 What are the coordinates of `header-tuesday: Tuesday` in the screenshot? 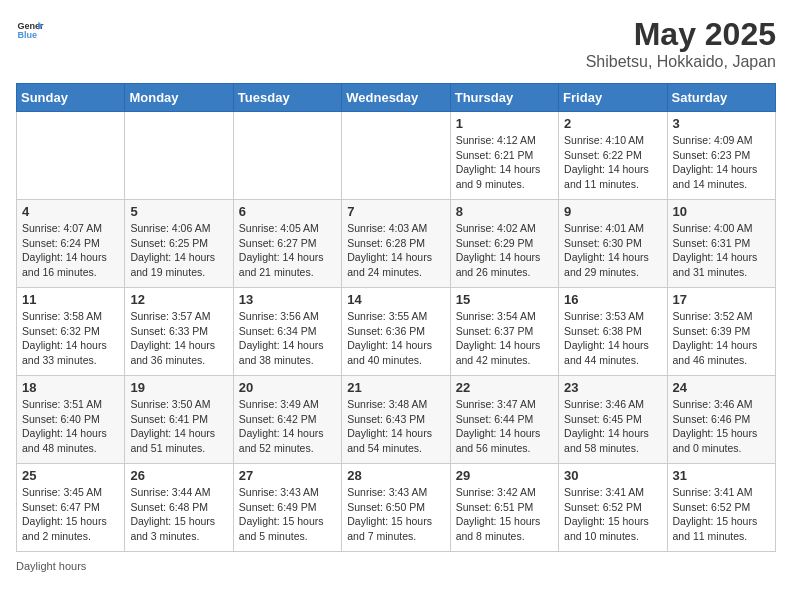 It's located at (287, 98).